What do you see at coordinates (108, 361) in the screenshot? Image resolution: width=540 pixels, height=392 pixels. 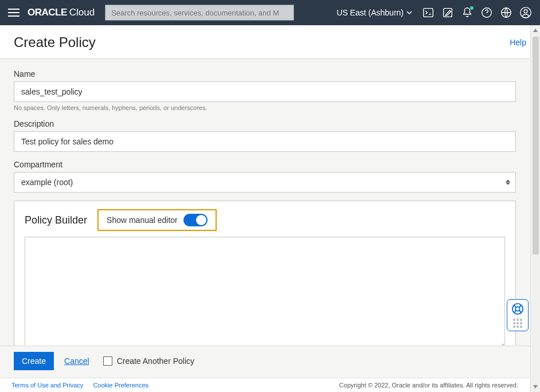 I see `create-another-checkbox` at bounding box center [108, 361].